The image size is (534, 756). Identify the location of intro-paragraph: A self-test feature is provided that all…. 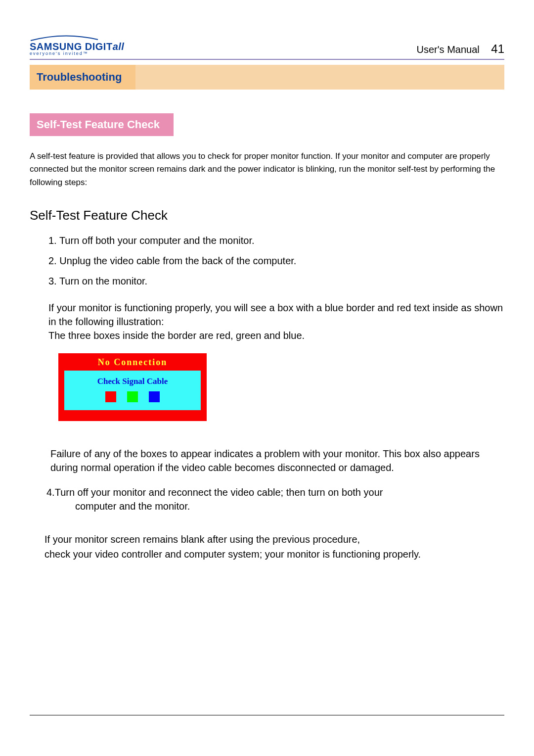
(267, 169).